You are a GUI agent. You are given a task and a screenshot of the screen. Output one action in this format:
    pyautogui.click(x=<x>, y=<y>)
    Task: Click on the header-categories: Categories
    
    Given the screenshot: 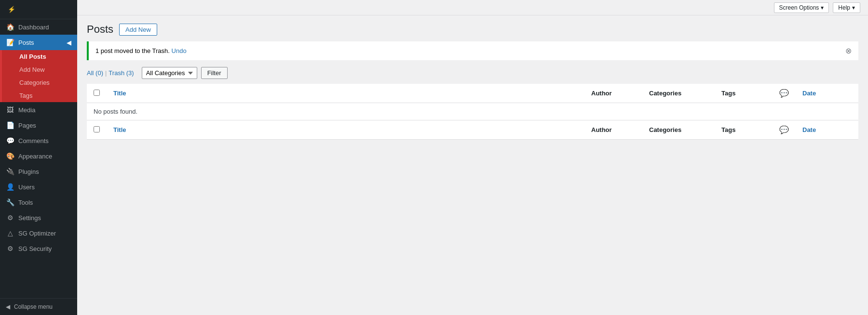 What is the action you would take?
    pyautogui.click(x=678, y=93)
    